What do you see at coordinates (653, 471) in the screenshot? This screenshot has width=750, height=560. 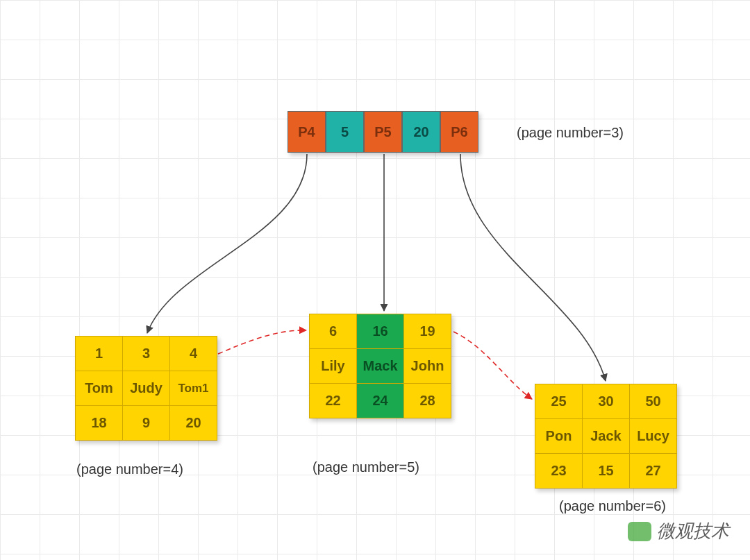 I see `leaf6-r2c2: 27` at bounding box center [653, 471].